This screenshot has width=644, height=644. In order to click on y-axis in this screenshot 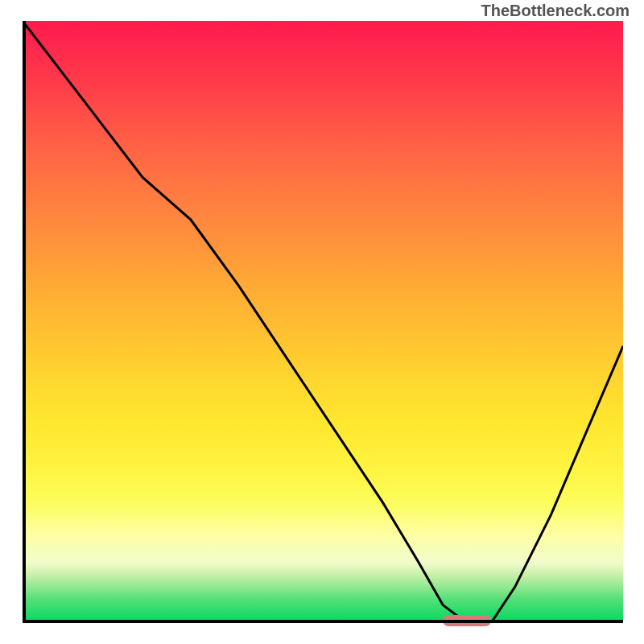, I will do `click(24, 322)`.